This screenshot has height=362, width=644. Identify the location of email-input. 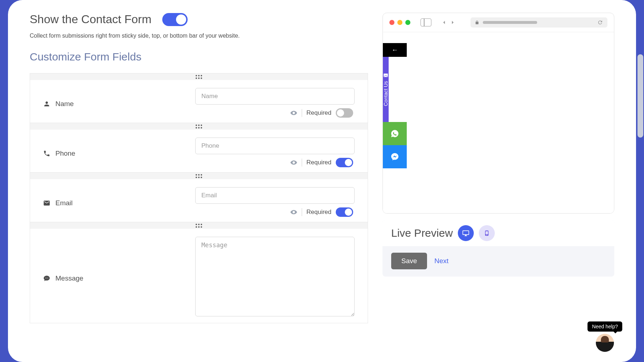
(275, 195).